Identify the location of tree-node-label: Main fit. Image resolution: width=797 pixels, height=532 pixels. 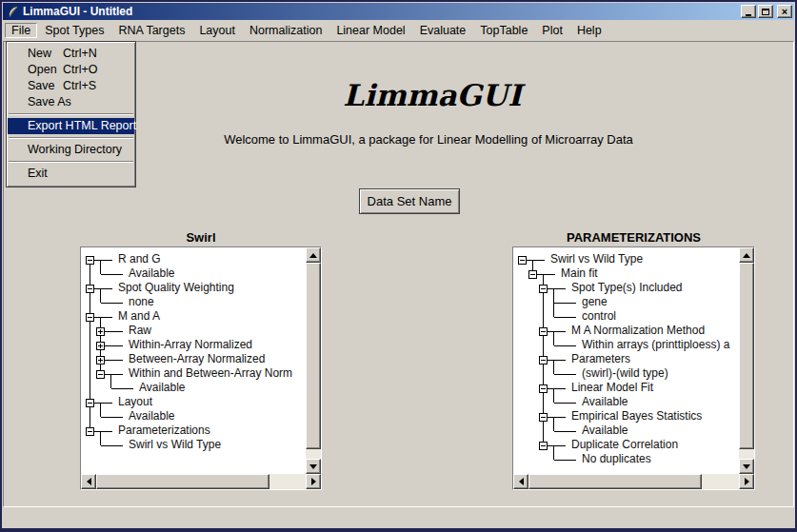
(579, 274).